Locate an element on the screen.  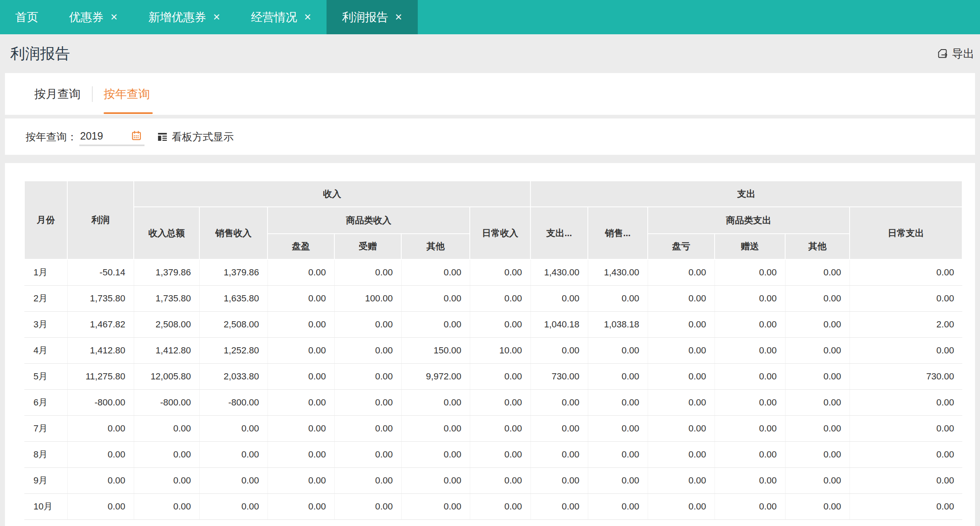
tab-monthly-query: 按月查询 is located at coordinates (57, 94).